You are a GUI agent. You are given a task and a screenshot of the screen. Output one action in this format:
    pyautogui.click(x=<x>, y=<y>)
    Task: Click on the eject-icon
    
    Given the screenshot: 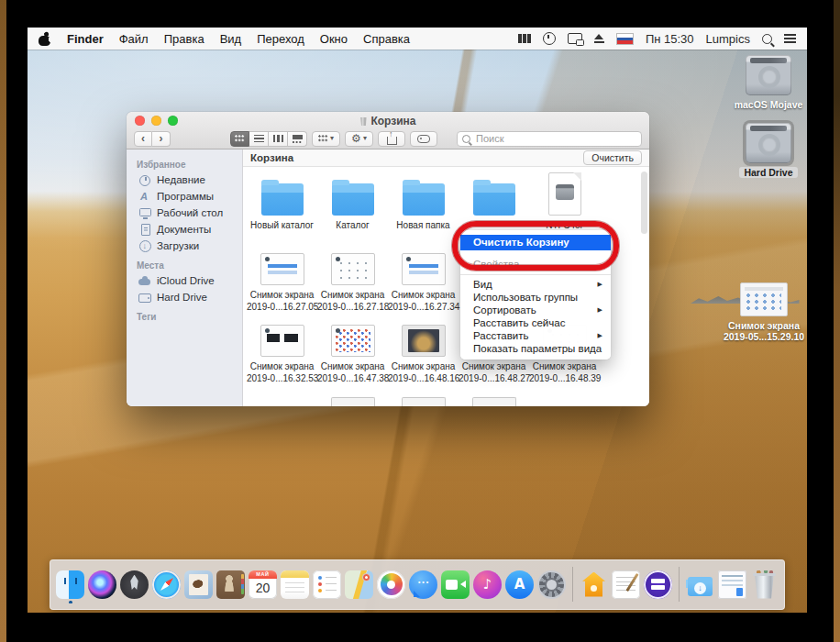 What is the action you would take?
    pyautogui.click(x=600, y=39)
    